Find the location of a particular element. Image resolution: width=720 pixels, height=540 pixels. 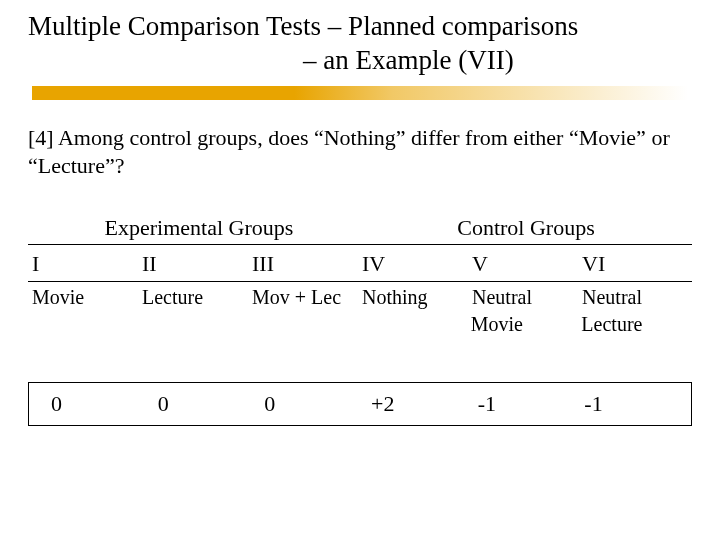

col-V: V is located at coordinates (527, 263).